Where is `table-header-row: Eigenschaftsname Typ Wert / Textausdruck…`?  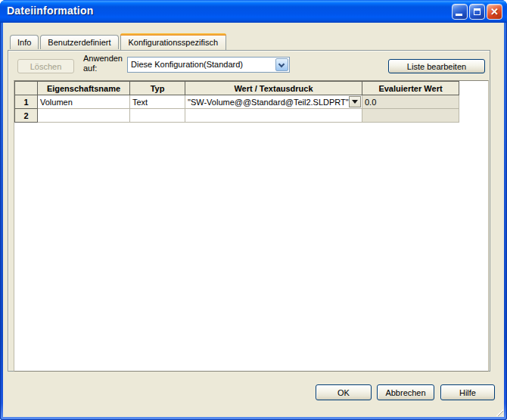
table-header-row: Eigenschaftsname Typ Wert / Textausdruck… is located at coordinates (238, 89).